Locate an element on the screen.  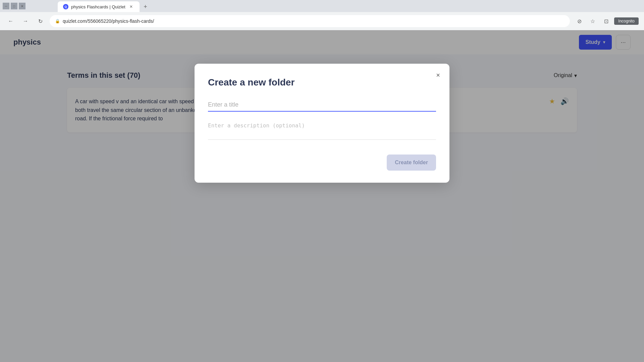
create-folder-modal: × Create a new folder Create folder is located at coordinates (322, 123).